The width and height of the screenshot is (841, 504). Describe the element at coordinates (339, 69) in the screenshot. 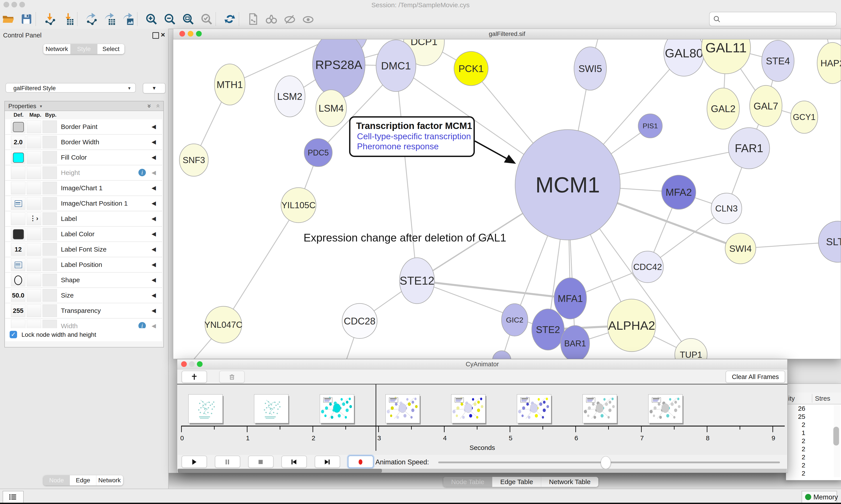

I see `graph-node-RPS28A: RPS28A` at that location.